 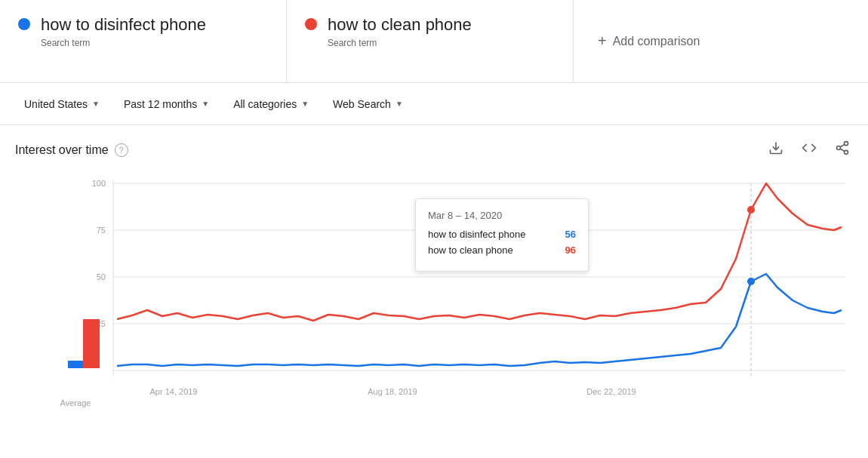 I want to click on location-chevron-icon: ▼, so click(x=96, y=104).